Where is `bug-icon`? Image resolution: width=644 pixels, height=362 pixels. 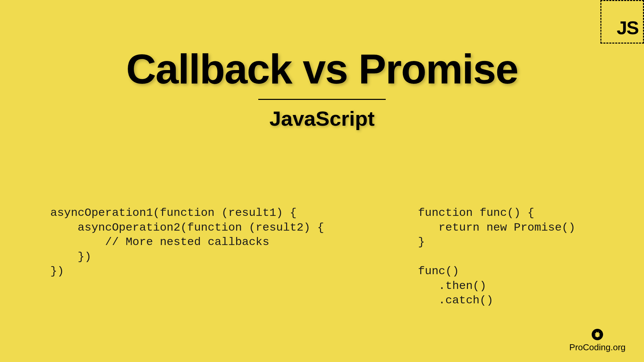
bug-icon is located at coordinates (597, 335).